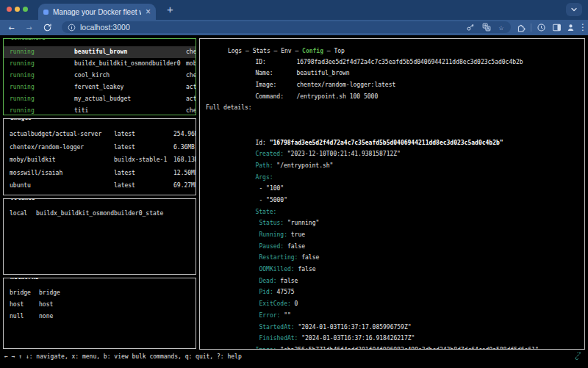  What do you see at coordinates (264, 166) in the screenshot?
I see `yaml-key: Path:` at bounding box center [264, 166].